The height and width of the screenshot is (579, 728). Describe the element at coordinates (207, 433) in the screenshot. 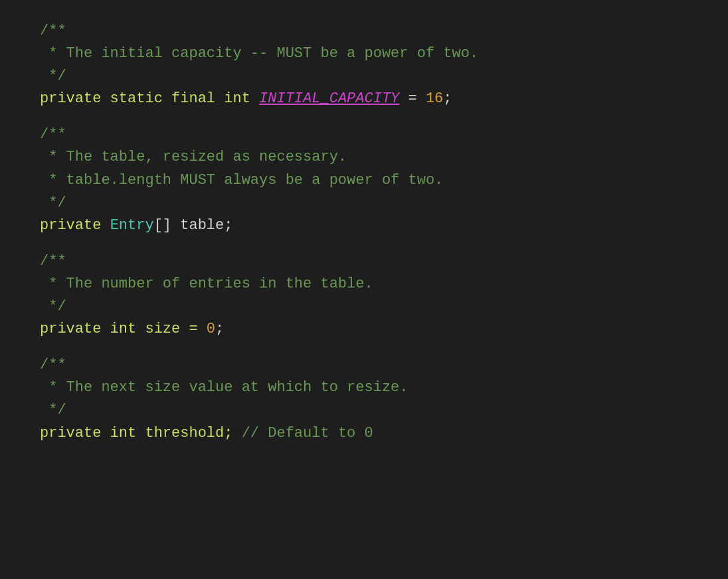

I see `code-line-4: private int threshold; // Default to 0` at that location.